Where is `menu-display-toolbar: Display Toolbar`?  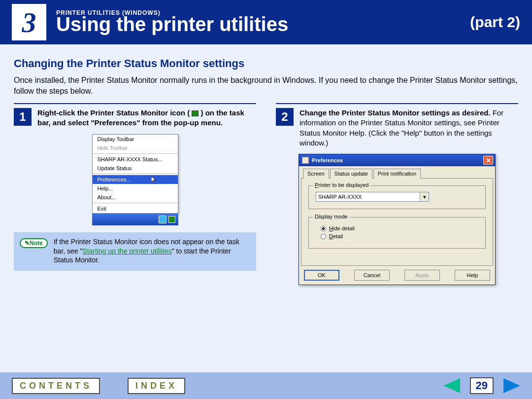
menu-display-toolbar: Display Toolbar is located at coordinates (135, 139).